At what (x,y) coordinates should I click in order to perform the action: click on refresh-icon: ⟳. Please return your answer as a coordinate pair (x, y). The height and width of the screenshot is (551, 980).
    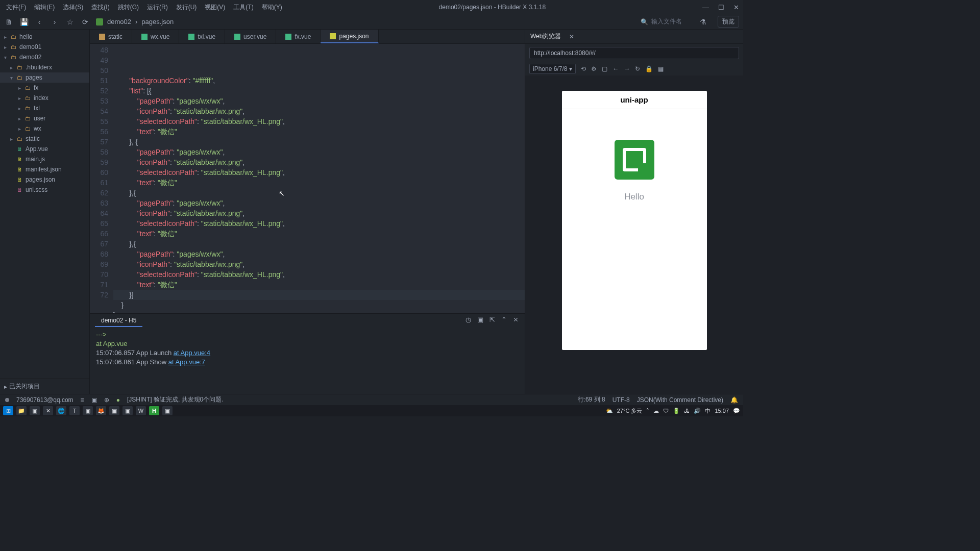
    Looking at the image, I should click on (85, 22).